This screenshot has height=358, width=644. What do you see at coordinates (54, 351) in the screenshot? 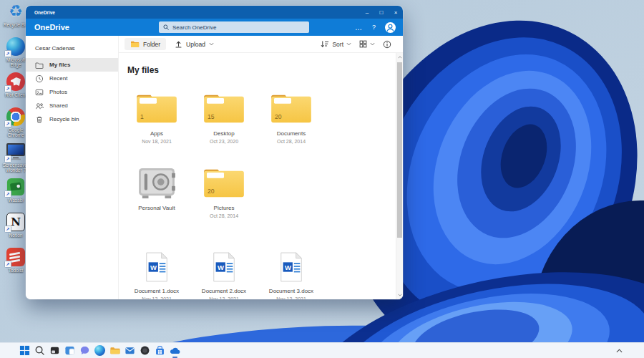
I see `taskbar-task-view-button` at bounding box center [54, 351].